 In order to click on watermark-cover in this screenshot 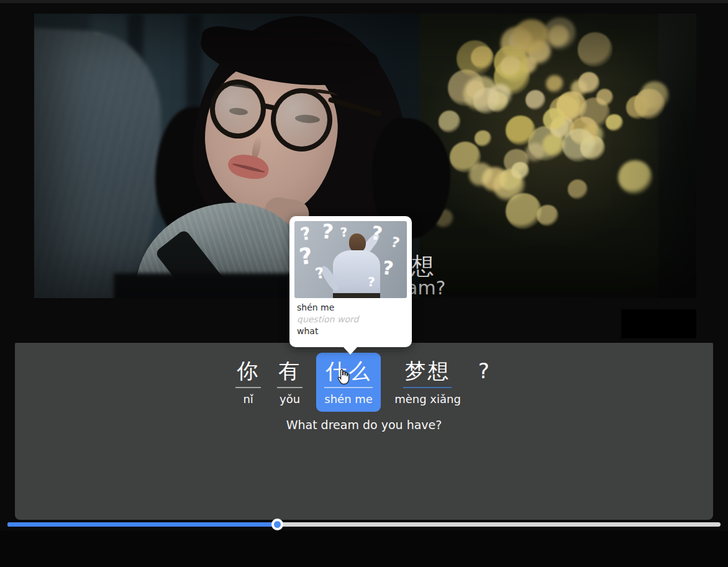, I will do `click(658, 324)`.